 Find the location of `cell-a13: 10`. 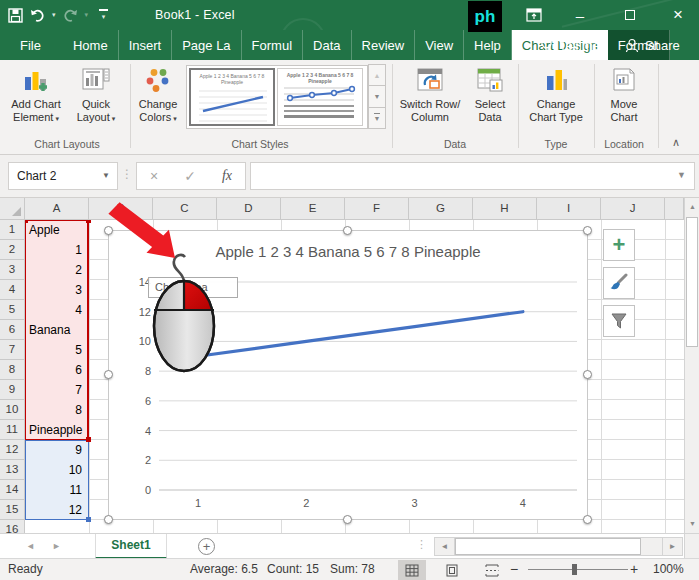

cell-a13: 10 is located at coordinates (56, 470).